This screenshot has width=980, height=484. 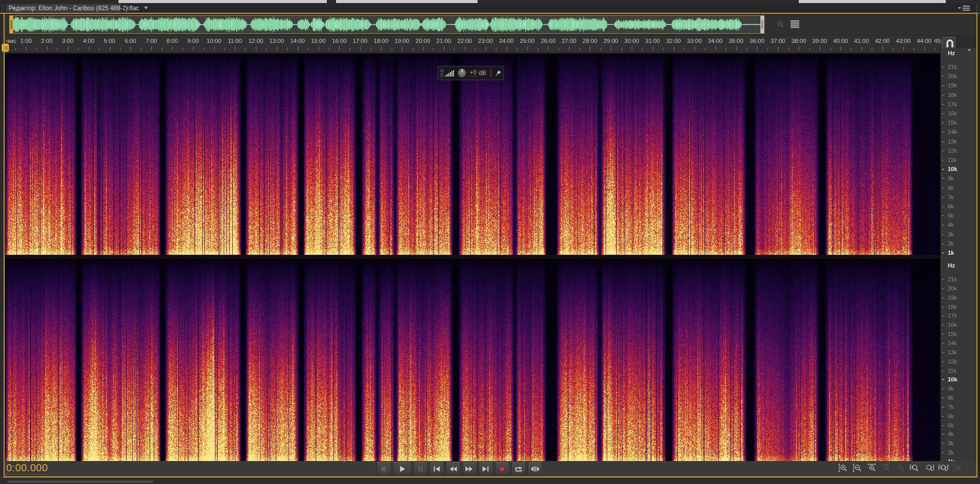 I want to click on ruler-minute-label: 33:00, so click(x=695, y=41).